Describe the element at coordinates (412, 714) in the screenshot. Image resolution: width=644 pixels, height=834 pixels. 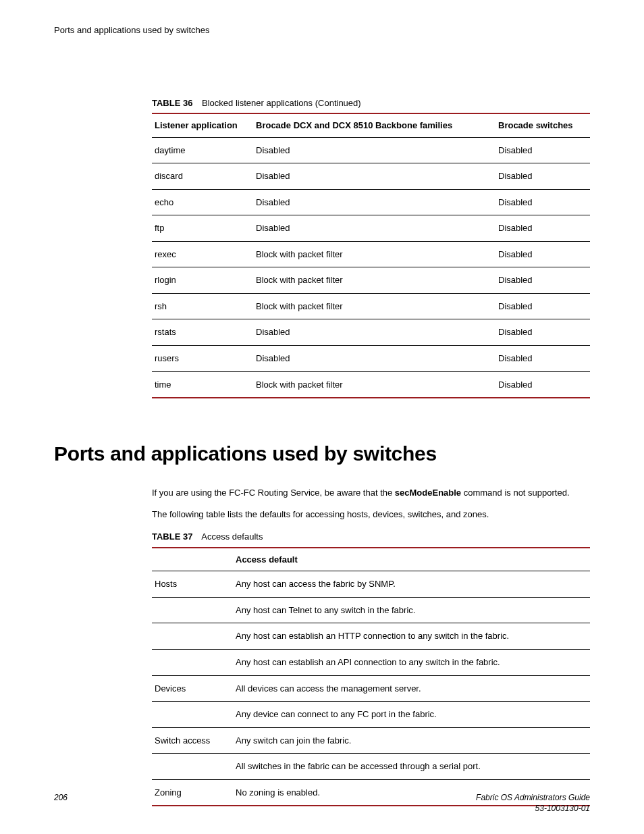
I see `table-cell: Any device can connect to any FC port in…` at that location.